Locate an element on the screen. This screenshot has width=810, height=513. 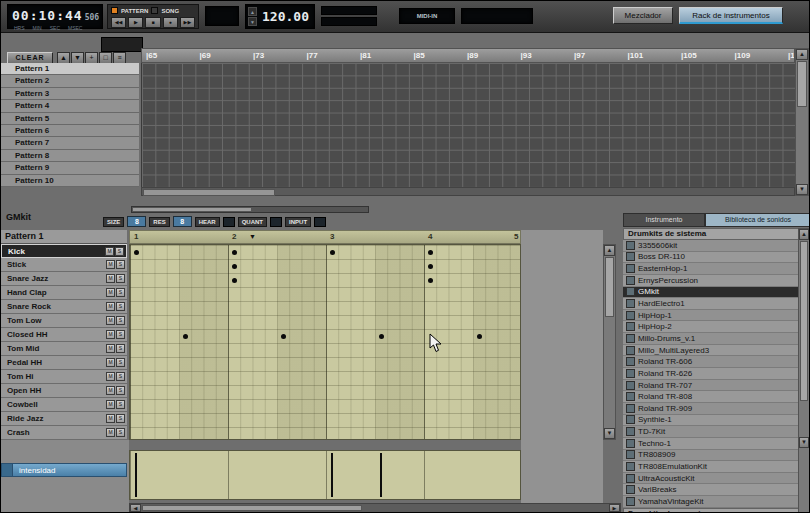
stop-button: ■ is located at coordinates (152, 22).